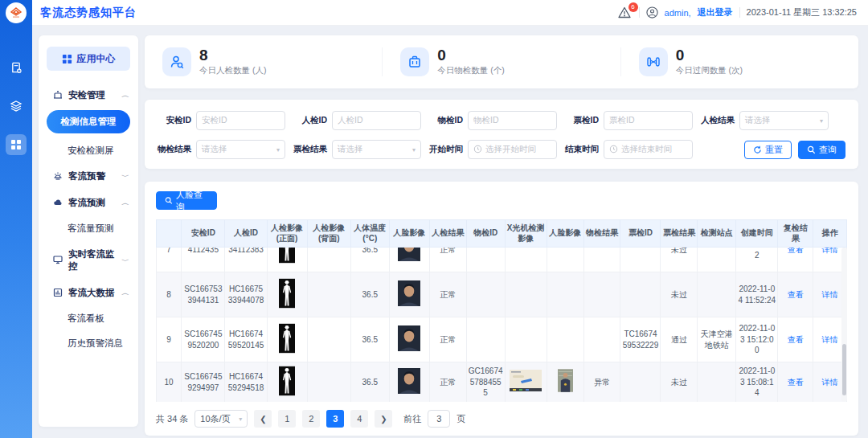 This screenshot has width=868, height=438. Describe the element at coordinates (409, 293) in the screenshot. I see `face-image` at that location.